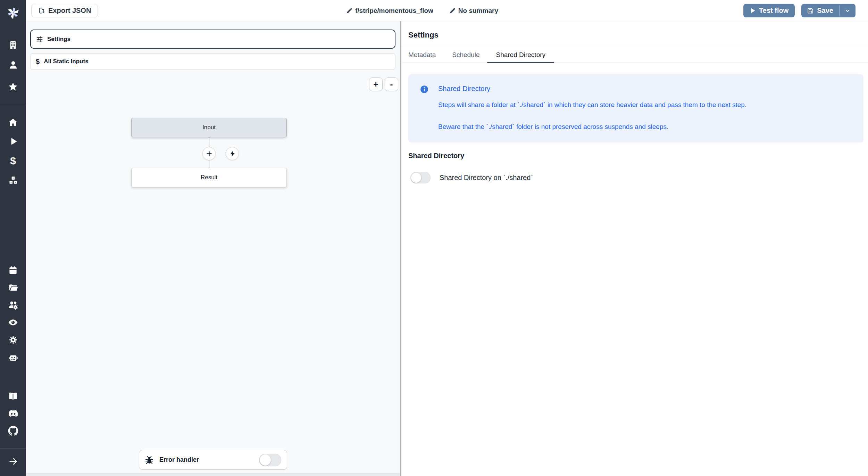 This screenshot has width=868, height=476. What do you see at coordinates (206, 460) in the screenshot?
I see `error-handler-label: Error handler` at bounding box center [206, 460].